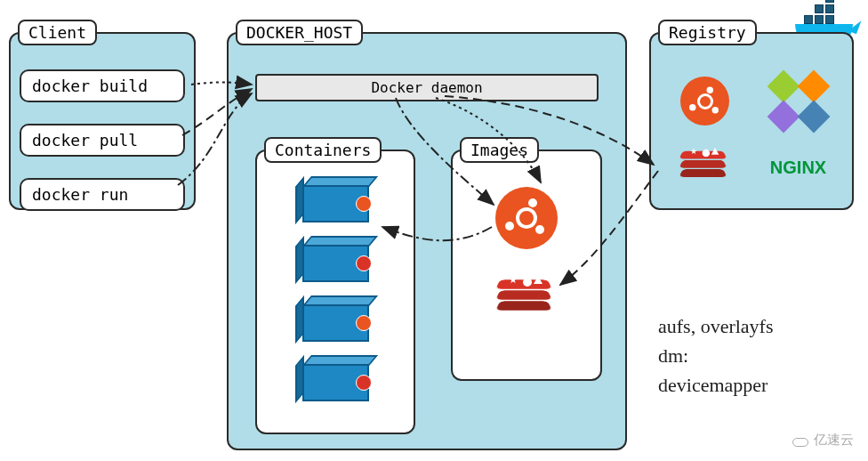 The width and height of the screenshot is (868, 461). What do you see at coordinates (323, 150) in the screenshot?
I see `containers-label: Containers` at bounding box center [323, 150].